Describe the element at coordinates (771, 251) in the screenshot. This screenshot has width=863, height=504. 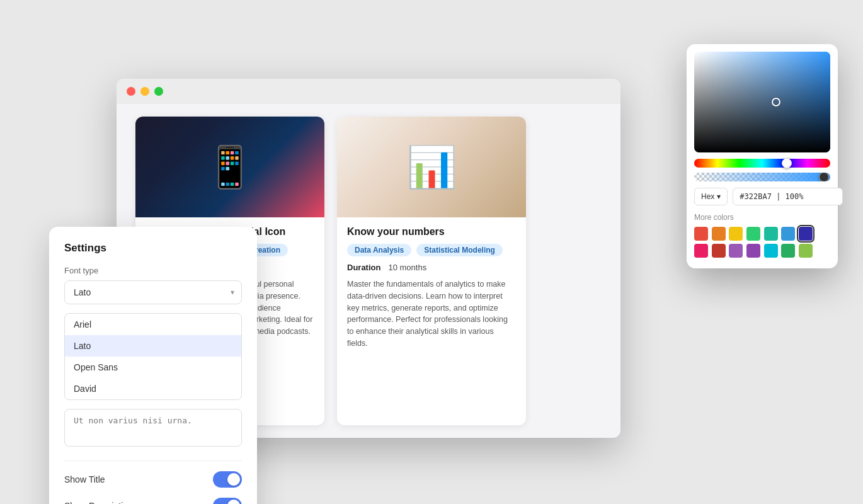
I see `swatch-cyan` at that location.